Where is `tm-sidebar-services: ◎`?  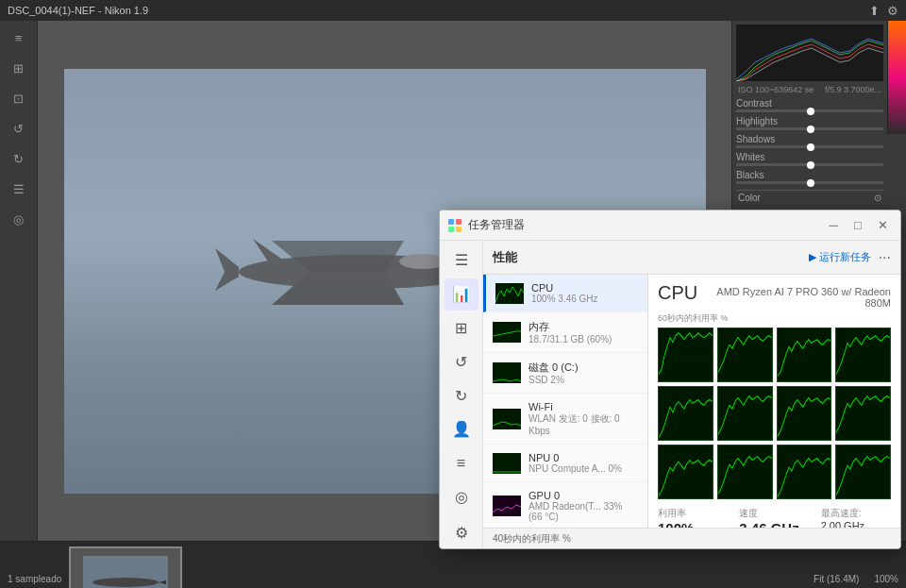
tm-sidebar-services: ◎ is located at coordinates (461, 496).